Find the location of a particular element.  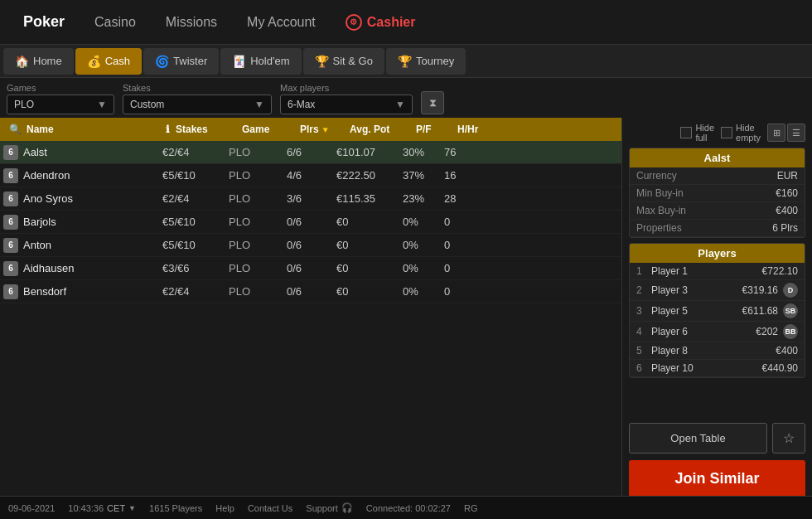

games-filter-select: PLO ▼ is located at coordinates (60, 104).